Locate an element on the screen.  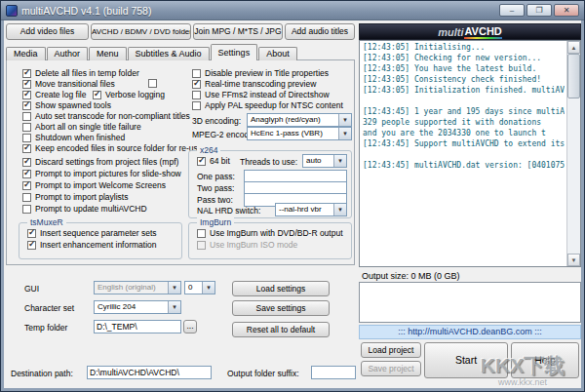
help-button: Help is located at coordinates (545, 361).